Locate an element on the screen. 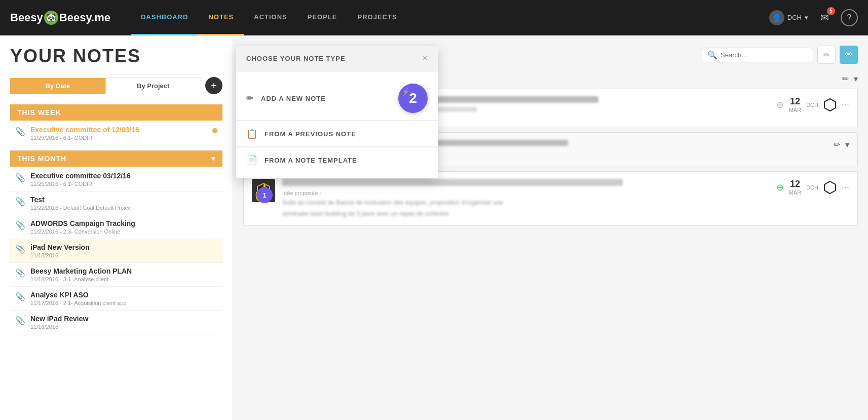 The image size is (868, 420). note-title: Executive committee 03/12/16 is located at coordinates (124, 176).